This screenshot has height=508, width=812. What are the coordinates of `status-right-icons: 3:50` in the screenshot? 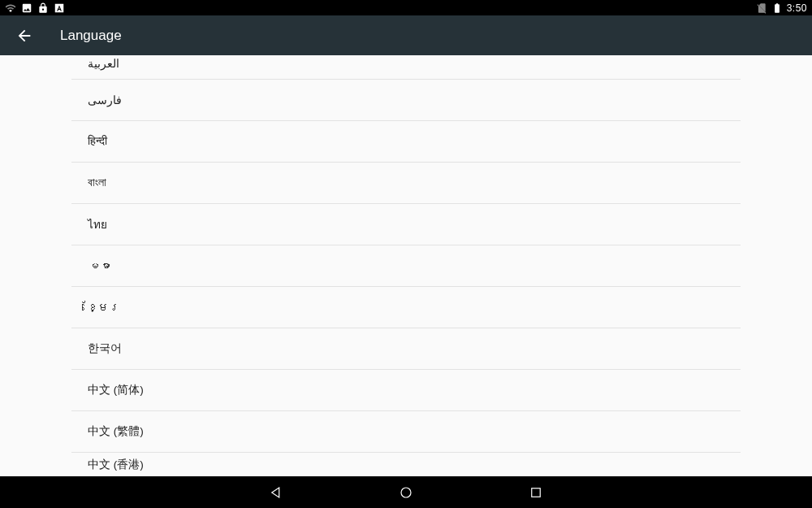 It's located at (781, 8).